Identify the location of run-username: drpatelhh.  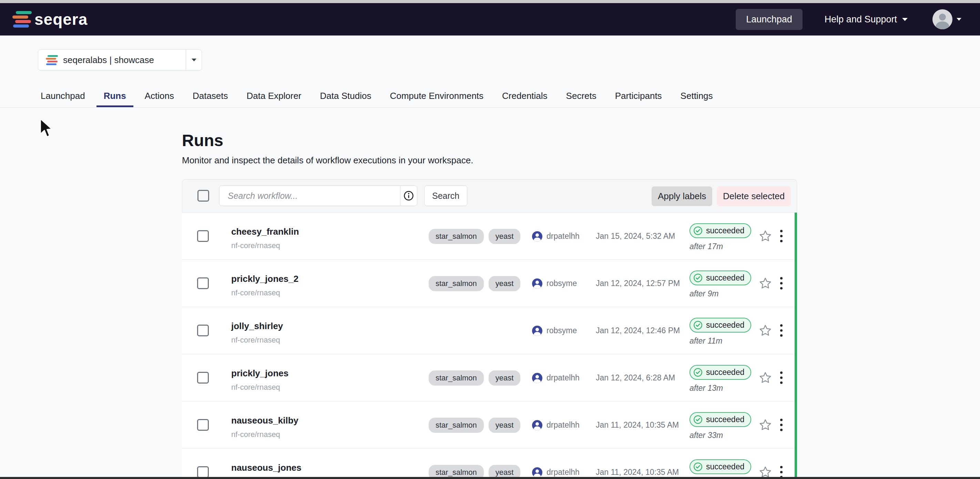
(563, 236).